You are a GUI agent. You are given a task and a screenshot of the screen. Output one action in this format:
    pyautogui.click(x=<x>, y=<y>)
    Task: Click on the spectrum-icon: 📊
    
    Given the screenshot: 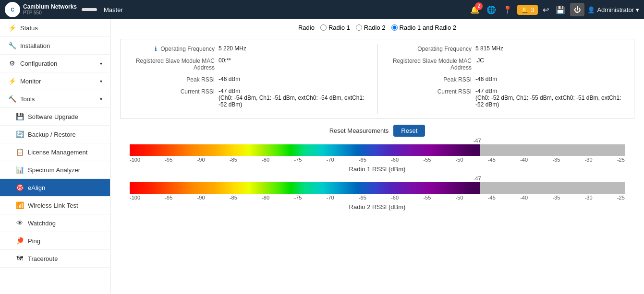 What is the action you would take?
    pyautogui.click(x=20, y=170)
    